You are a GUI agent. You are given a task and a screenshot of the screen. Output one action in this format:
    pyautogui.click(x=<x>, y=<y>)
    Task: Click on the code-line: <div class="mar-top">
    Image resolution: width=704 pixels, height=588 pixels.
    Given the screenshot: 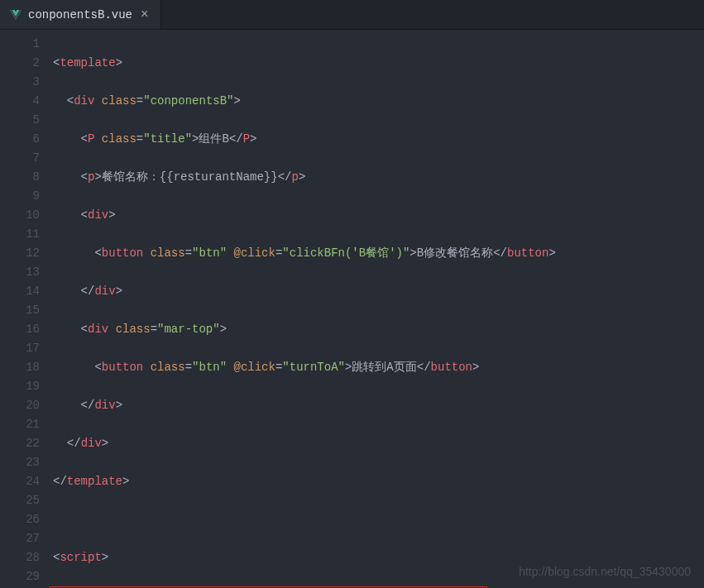 What is the action you would take?
    pyautogui.click(x=379, y=329)
    